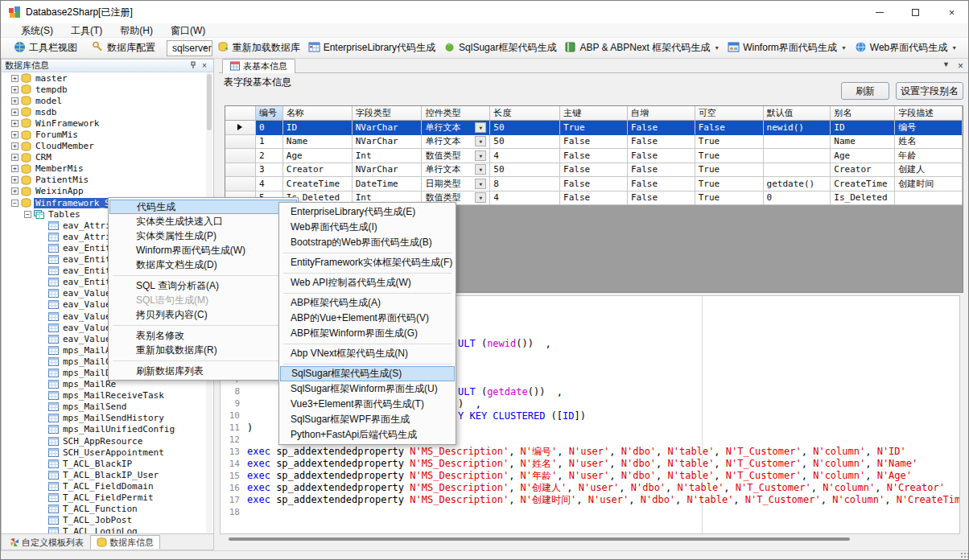 Image resolution: width=969 pixels, height=560 pixels. Describe the element at coordinates (456, 184) in the screenshot. I see `grid-cell: 日期类型▼` at that location.